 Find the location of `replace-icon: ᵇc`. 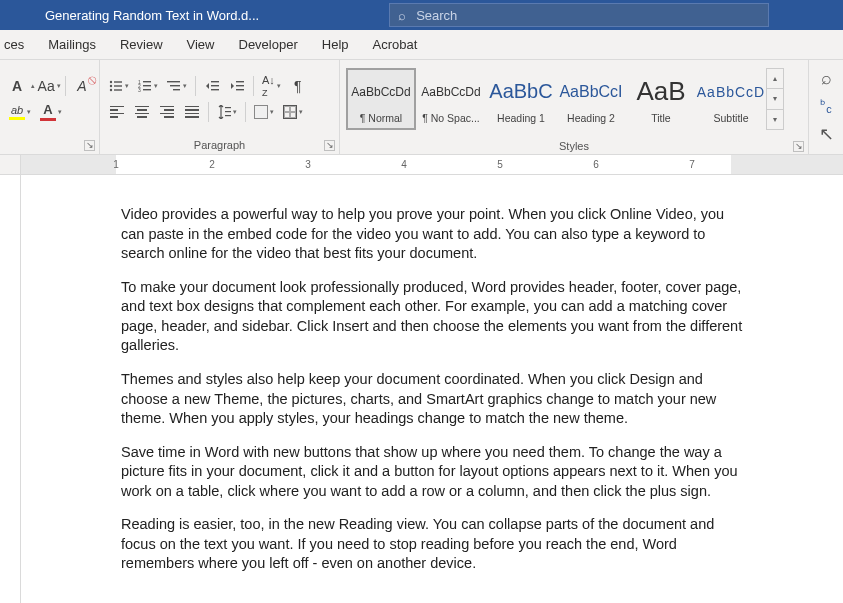

replace-icon: ᵇc is located at coordinates (826, 106).